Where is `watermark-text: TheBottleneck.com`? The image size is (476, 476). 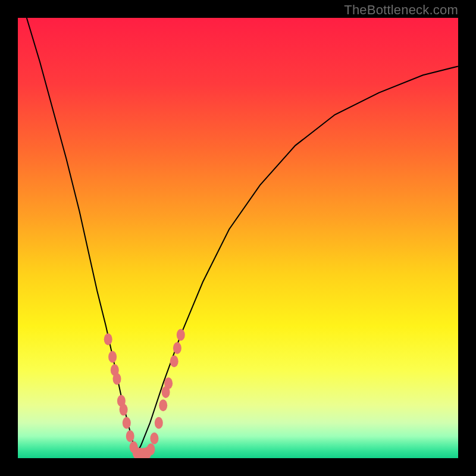
watermark-text: TheBottleneck.com is located at coordinates (401, 10).